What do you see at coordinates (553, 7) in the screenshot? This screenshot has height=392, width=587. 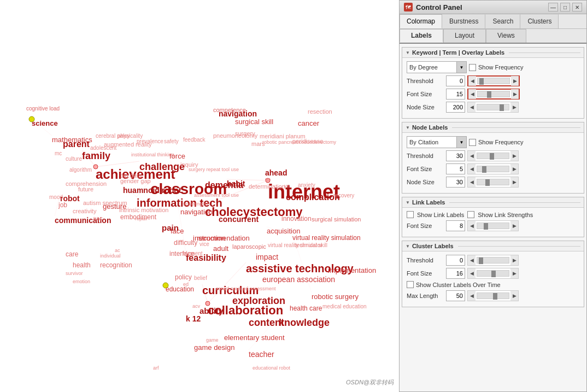 I see `minimize-button: —` at bounding box center [553, 7].